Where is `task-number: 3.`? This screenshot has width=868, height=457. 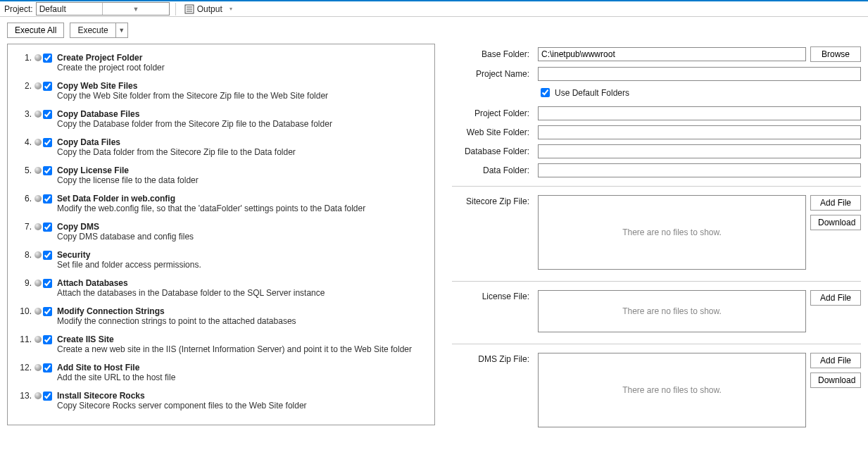
task-number: 3. is located at coordinates (25, 114).